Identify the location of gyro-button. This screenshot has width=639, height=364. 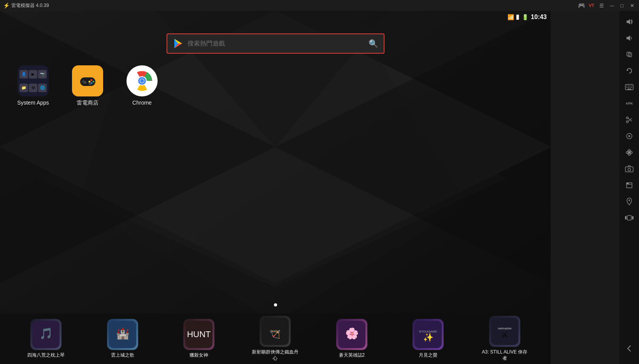
(629, 152).